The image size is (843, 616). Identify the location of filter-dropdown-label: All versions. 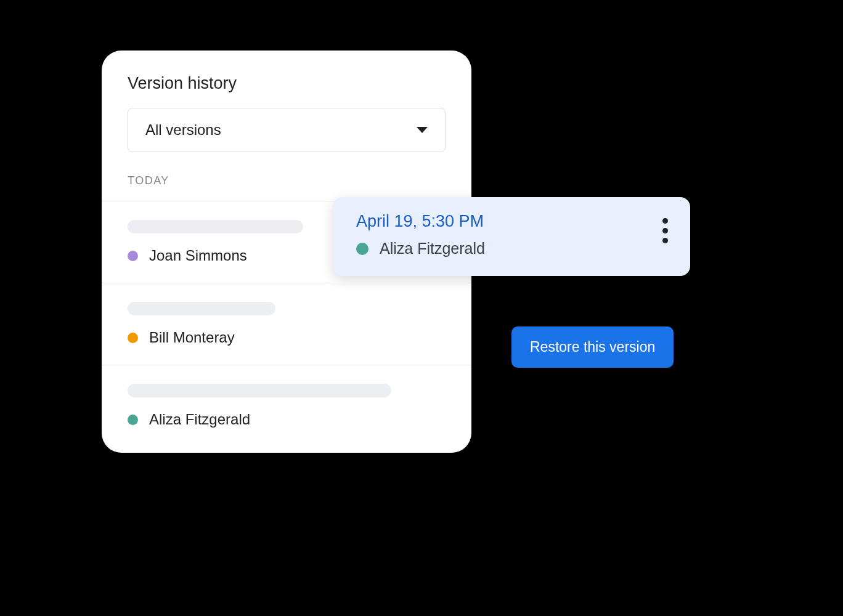
(184, 130).